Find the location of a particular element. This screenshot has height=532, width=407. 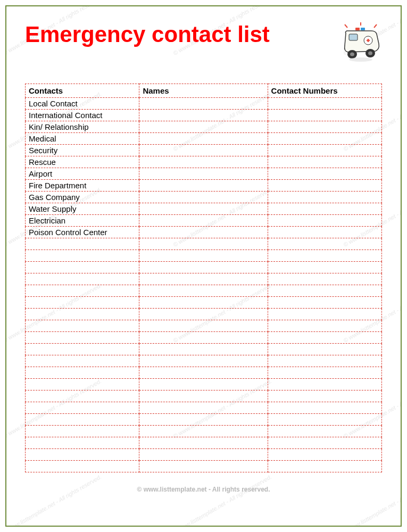

page-title: Emergency contact list is located at coordinates (147, 35).